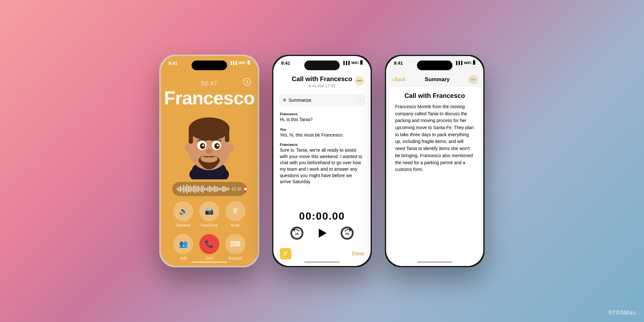 The height and width of the screenshot is (322, 644). I want to click on home-indicator, so click(209, 262).